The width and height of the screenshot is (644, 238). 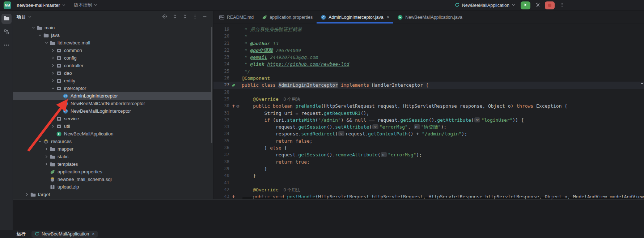 What do you see at coordinates (234, 196) in the screenshot?
I see `override-gutter-icon` at bounding box center [234, 196].